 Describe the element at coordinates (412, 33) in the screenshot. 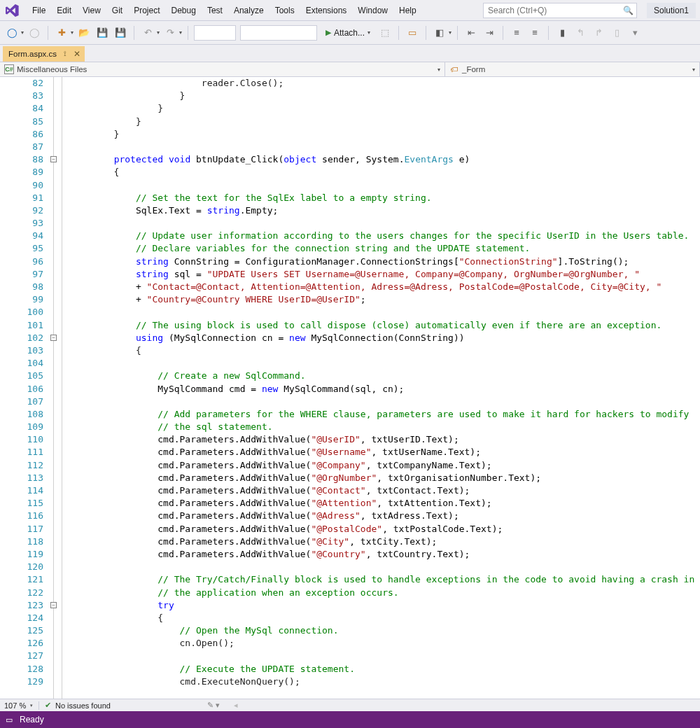

I see `browse-button: ▭` at that location.